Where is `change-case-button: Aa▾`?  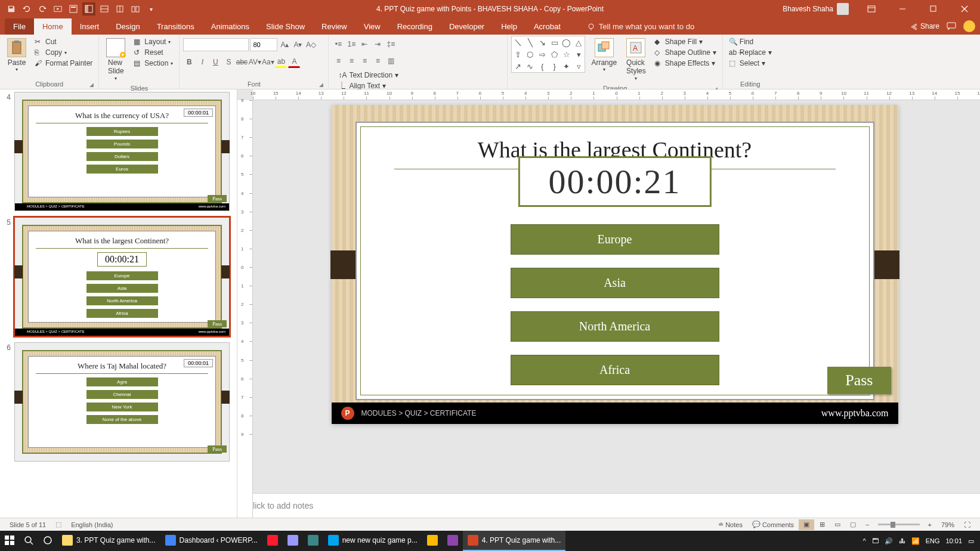 change-case-button: Aa▾ is located at coordinates (268, 62).